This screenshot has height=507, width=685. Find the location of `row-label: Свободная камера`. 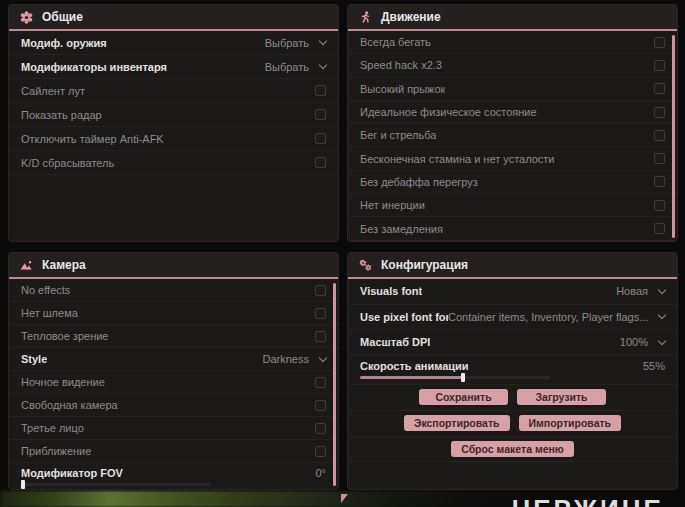

row-label: Свободная камера is located at coordinates (70, 405).